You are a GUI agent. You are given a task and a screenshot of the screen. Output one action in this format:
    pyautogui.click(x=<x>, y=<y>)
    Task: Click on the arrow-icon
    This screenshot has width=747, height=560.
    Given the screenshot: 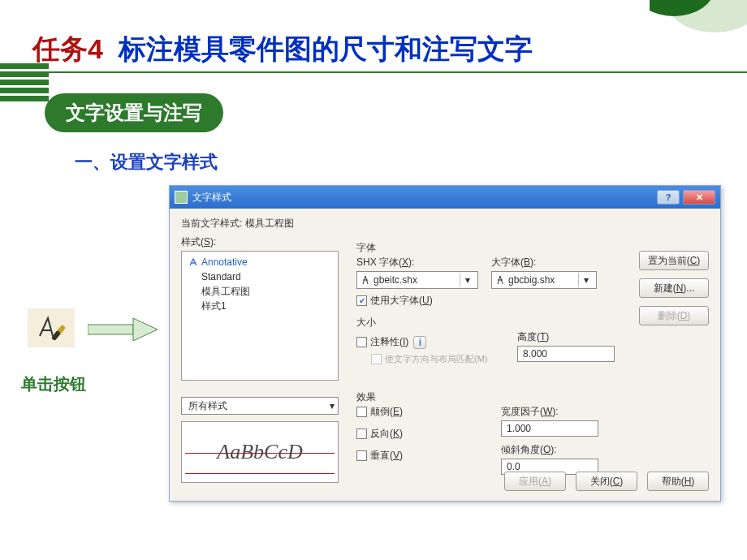 What is the action you would take?
    pyautogui.click(x=124, y=330)
    